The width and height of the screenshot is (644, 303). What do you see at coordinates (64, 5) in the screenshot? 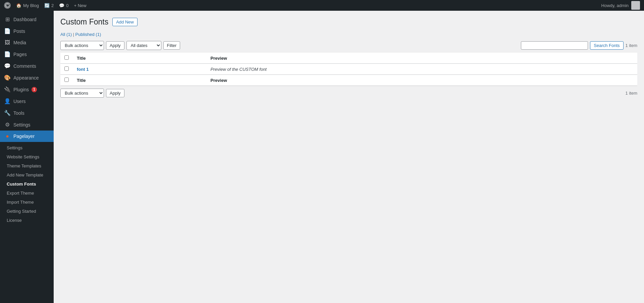
I see `comments-item: 💬 0` at bounding box center [64, 5].